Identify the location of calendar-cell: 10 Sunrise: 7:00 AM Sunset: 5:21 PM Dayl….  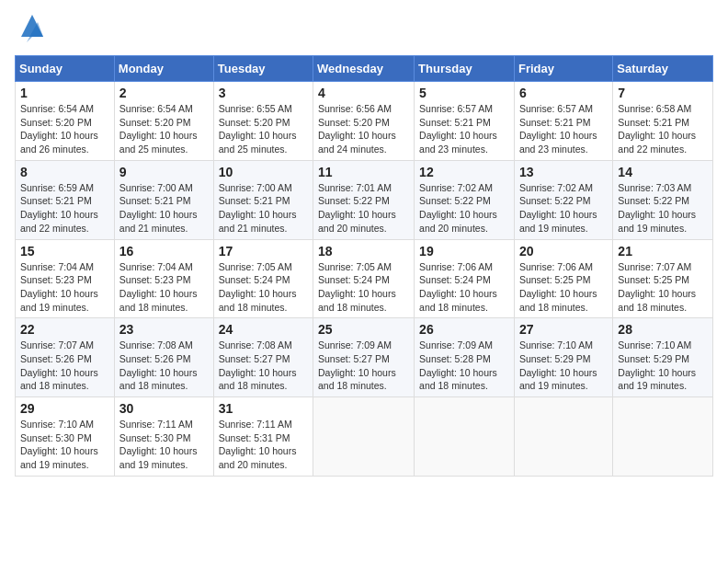
(263, 200).